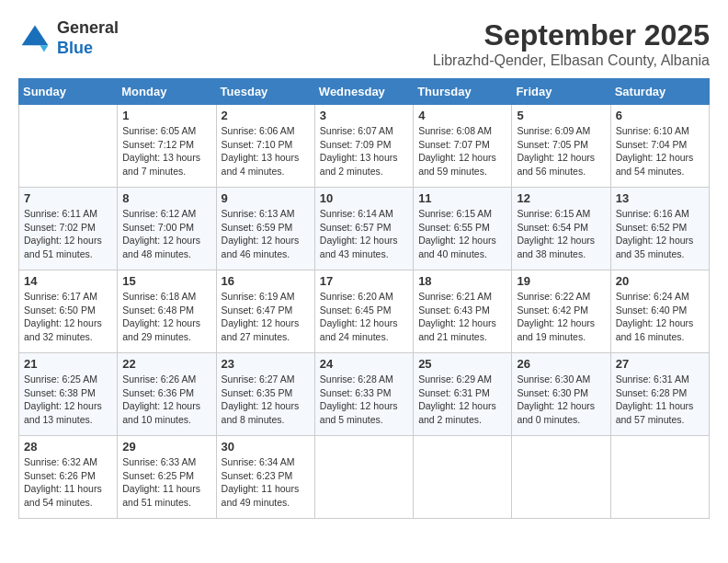  Describe the element at coordinates (561, 116) in the screenshot. I see `day-number: 5` at that location.